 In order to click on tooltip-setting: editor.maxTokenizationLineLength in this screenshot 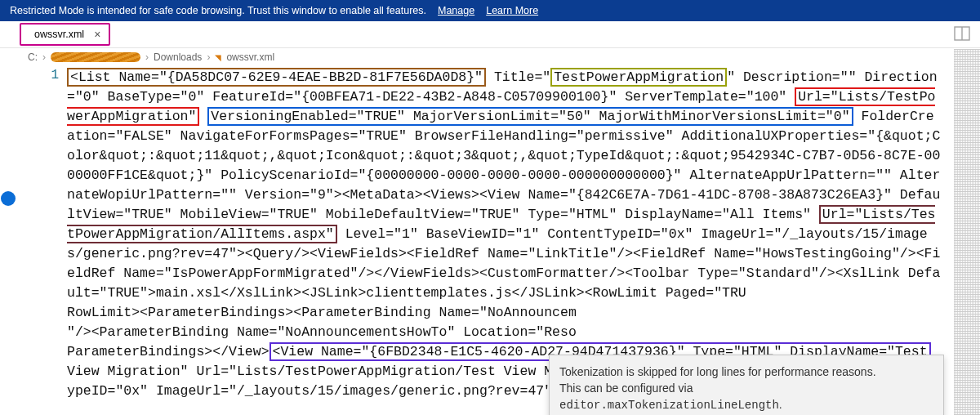, I will do `click(670, 405)`.